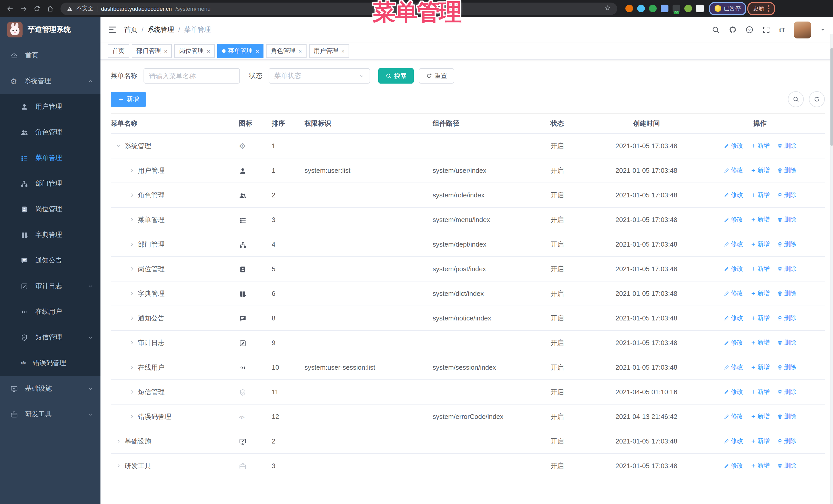 The width and height of the screenshot is (833, 504). I want to click on toggle-search-button, so click(796, 99).